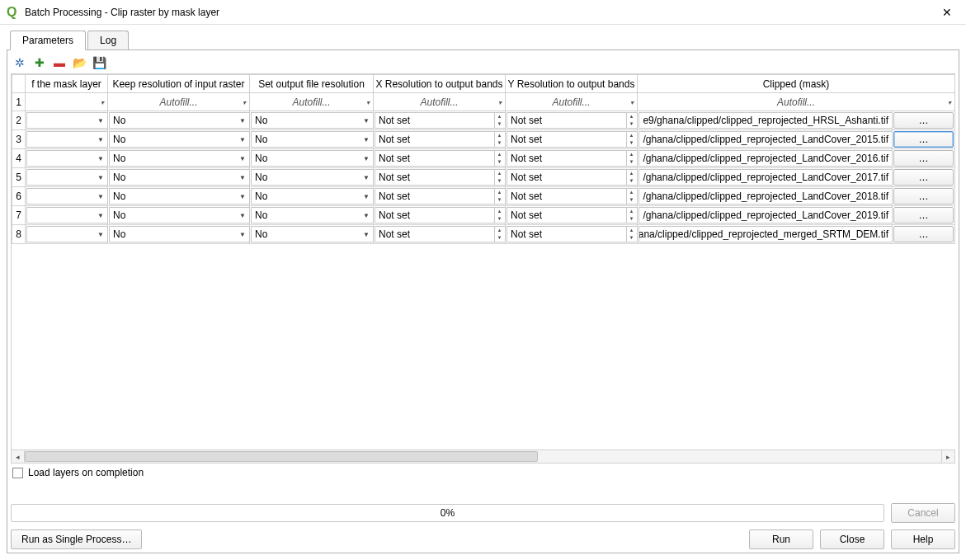 The width and height of the screenshot is (966, 560). Describe the element at coordinates (312, 102) in the screenshot. I see `autofill-setres: Autofill...▾` at that location.